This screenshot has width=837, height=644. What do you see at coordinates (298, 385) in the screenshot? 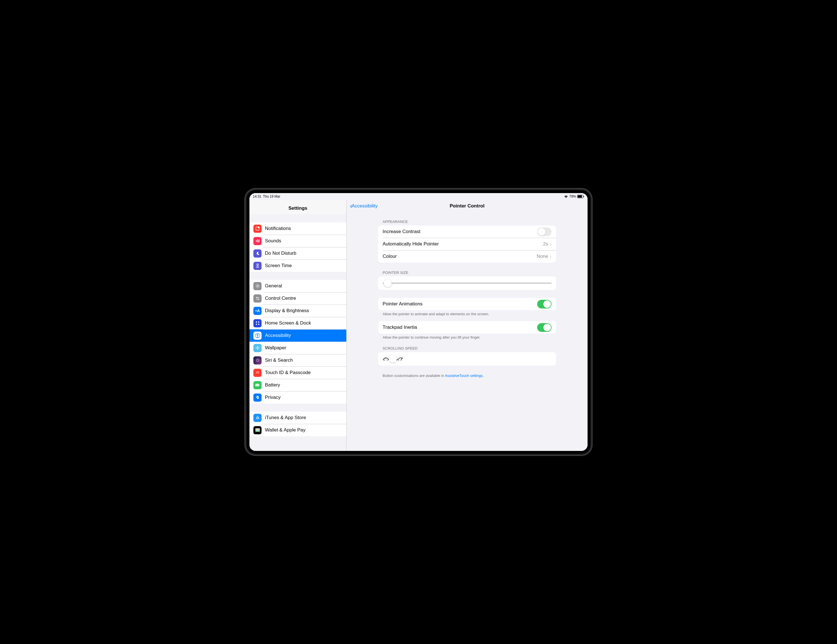
I see `sidebar-item-battery: Battery` at bounding box center [298, 385].